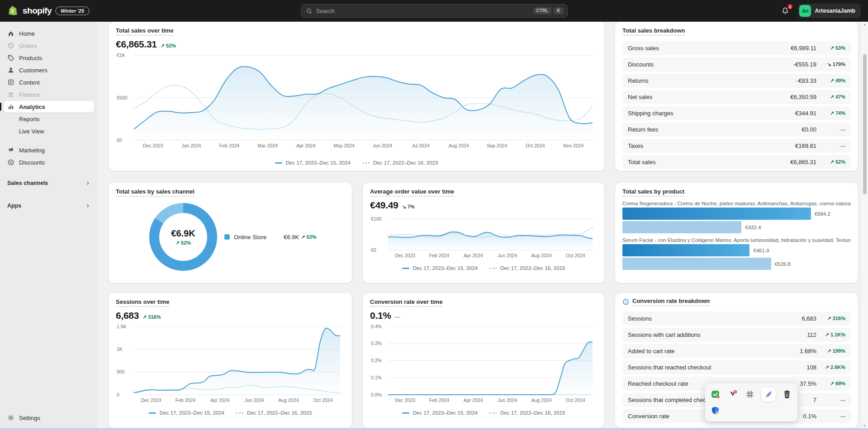 Image resolution: width=868 pixels, height=430 pixels. I want to click on vertical-scrollbar: ▲ ▼, so click(865, 225).